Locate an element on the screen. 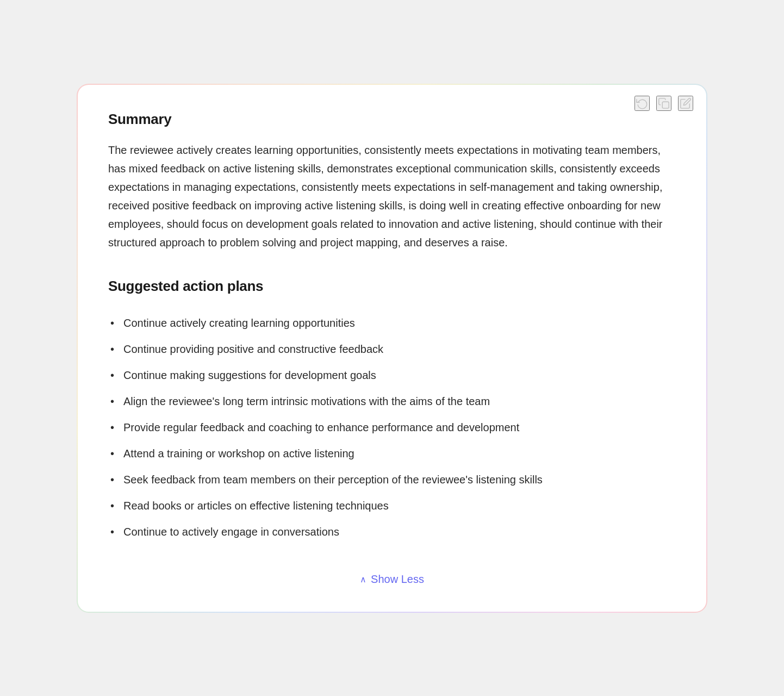 Image resolution: width=784 pixels, height=696 pixels. action-plans-title: Suggested action plans is located at coordinates (392, 286).